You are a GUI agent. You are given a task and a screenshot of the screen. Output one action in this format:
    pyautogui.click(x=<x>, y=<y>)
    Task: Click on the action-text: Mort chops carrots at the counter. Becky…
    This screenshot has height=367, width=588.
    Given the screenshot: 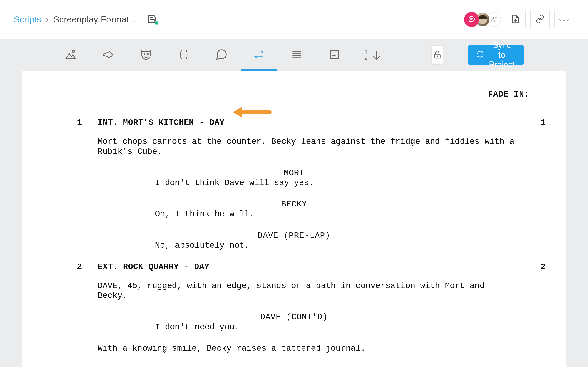 What is the action you would take?
    pyautogui.click(x=307, y=147)
    